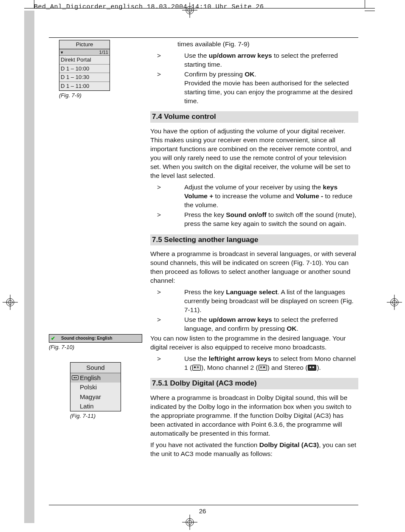 The width and height of the screenshot is (405, 532). What do you see at coordinates (29, 267) in the screenshot?
I see `margin-fill` at bounding box center [29, 267].